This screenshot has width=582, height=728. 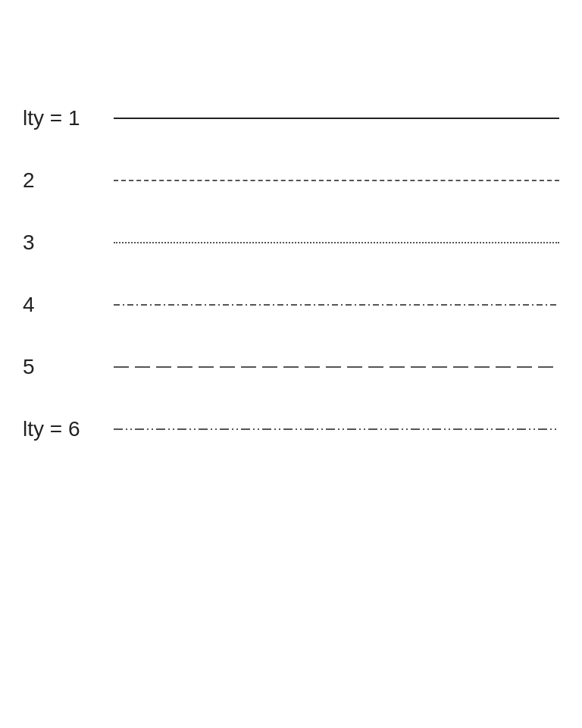 I want to click on line-label-2: 2, so click(x=68, y=180).